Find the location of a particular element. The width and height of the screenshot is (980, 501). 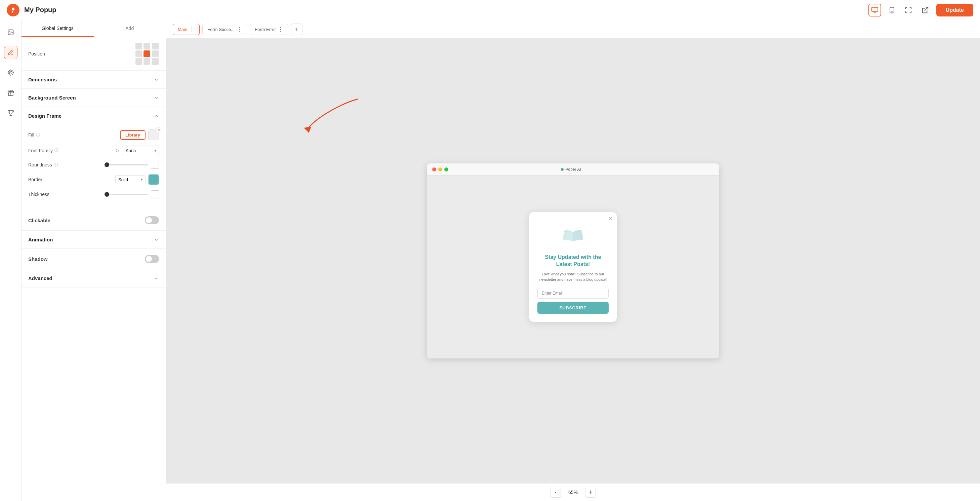

error-tab-dots: ⋮ is located at coordinates (281, 30).